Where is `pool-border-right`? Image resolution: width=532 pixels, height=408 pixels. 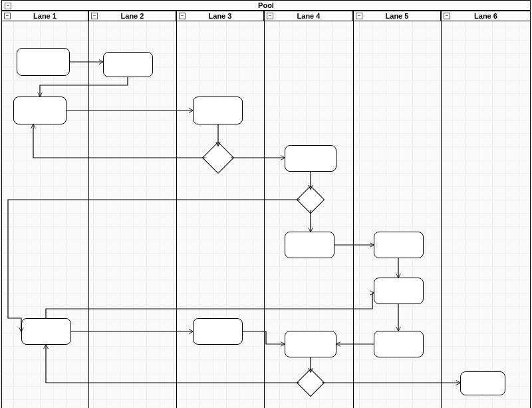 pool-border-right is located at coordinates (531, 204).